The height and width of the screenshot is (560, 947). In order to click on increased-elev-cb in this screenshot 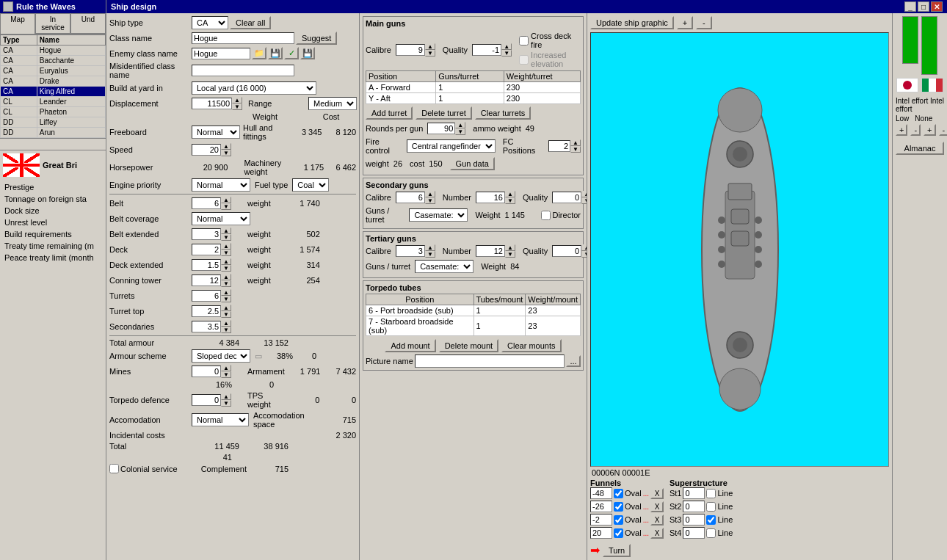, I will do `click(524, 60)`.